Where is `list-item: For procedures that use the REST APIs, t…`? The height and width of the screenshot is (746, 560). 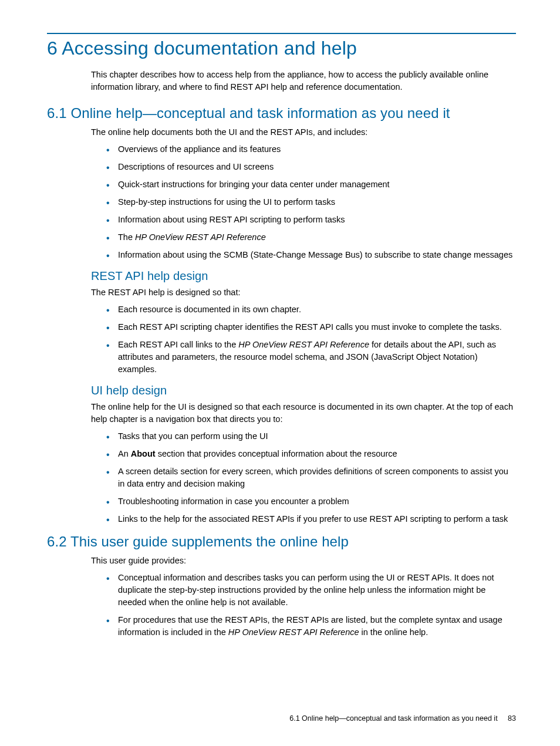
list-item: For procedures that use the REST APIs, t… is located at coordinates (311, 626).